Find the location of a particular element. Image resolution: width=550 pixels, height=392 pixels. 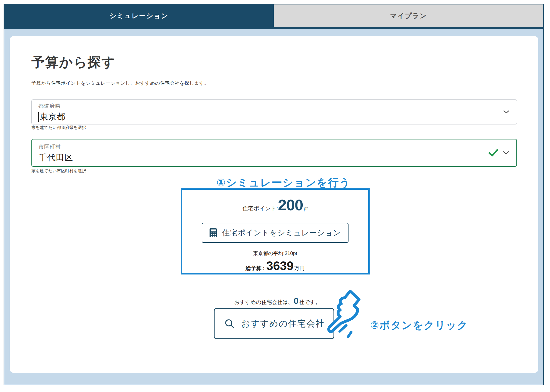

total-budget-label: 総予算 : is located at coordinates (255, 268).